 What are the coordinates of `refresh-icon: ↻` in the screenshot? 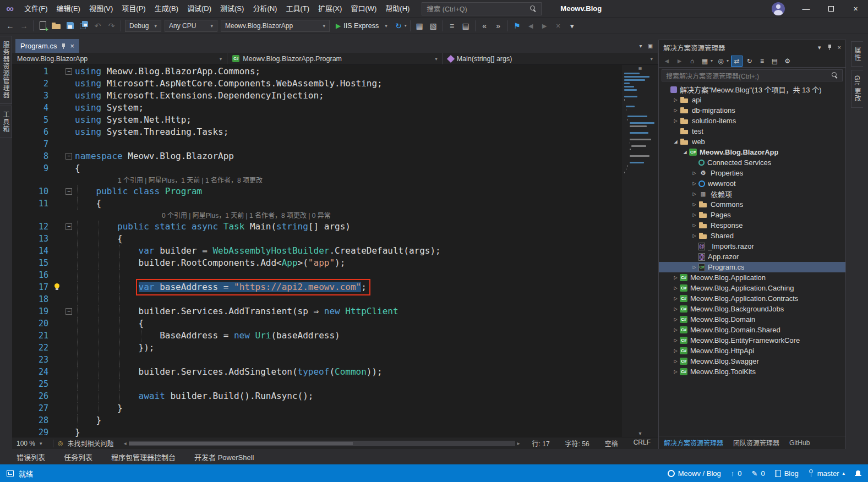 It's located at (398, 25).